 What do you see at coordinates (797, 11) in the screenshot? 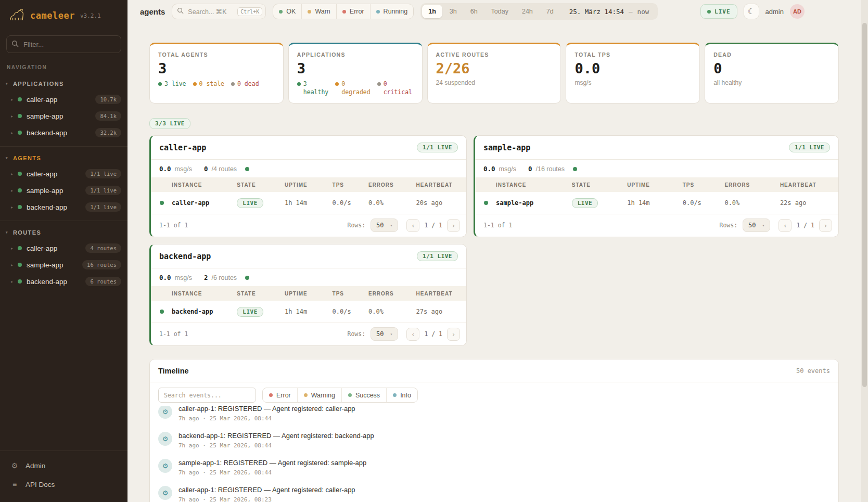
I see `avatar: AD` at bounding box center [797, 11].